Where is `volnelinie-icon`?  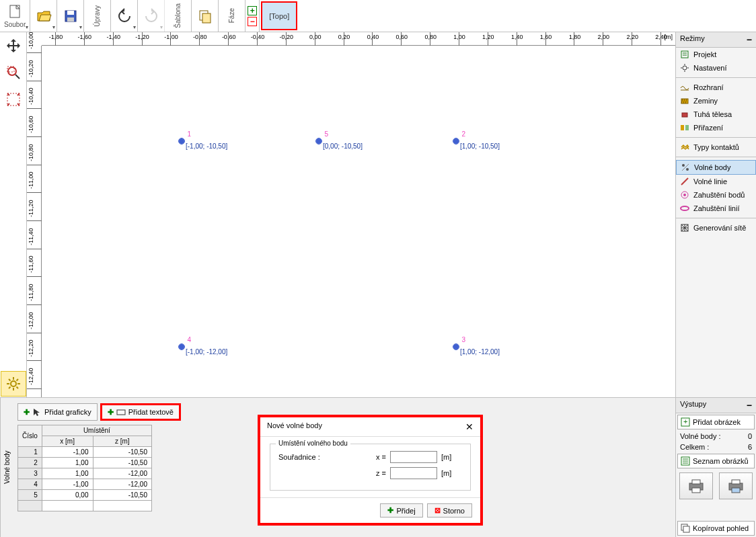 volnelinie-icon is located at coordinates (685, 181).